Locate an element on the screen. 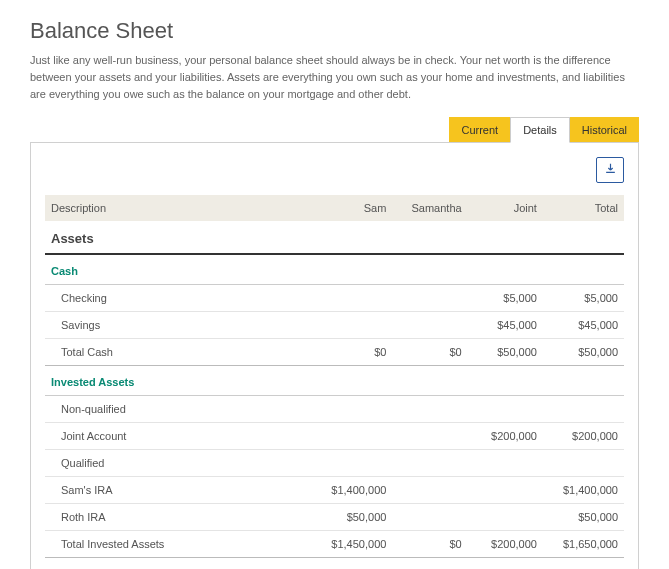 The height and width of the screenshot is (569, 669). table-row: Roth IRA$50,000$50,000 is located at coordinates (334, 518).